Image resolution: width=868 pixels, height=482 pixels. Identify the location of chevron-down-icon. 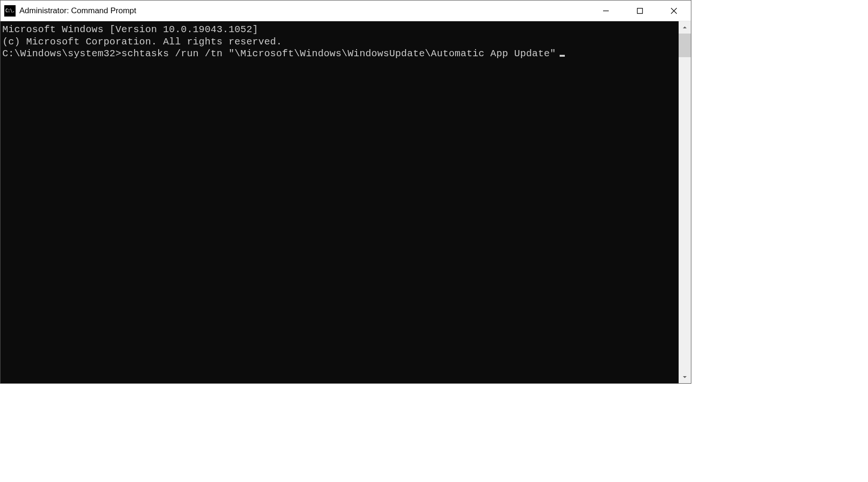
(685, 377).